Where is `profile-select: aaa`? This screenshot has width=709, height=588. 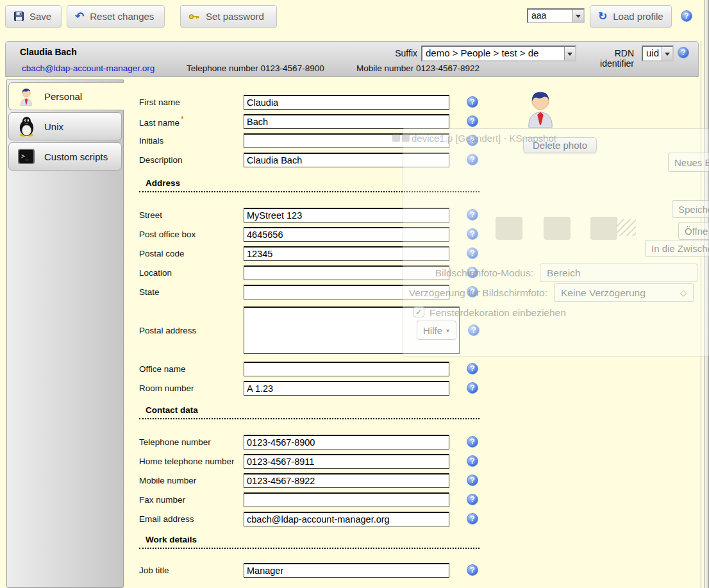
profile-select: aaa is located at coordinates (556, 15).